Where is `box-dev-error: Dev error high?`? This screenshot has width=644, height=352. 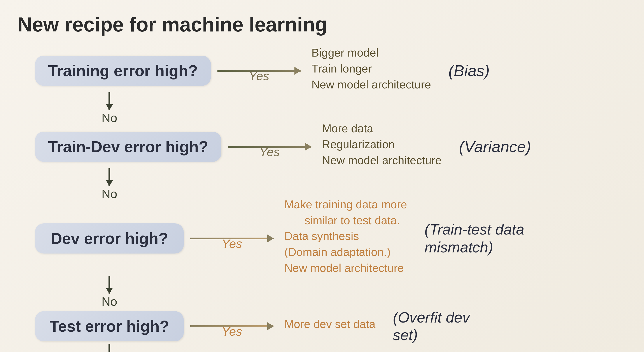
box-dev-error: Dev error high? is located at coordinates (110, 239).